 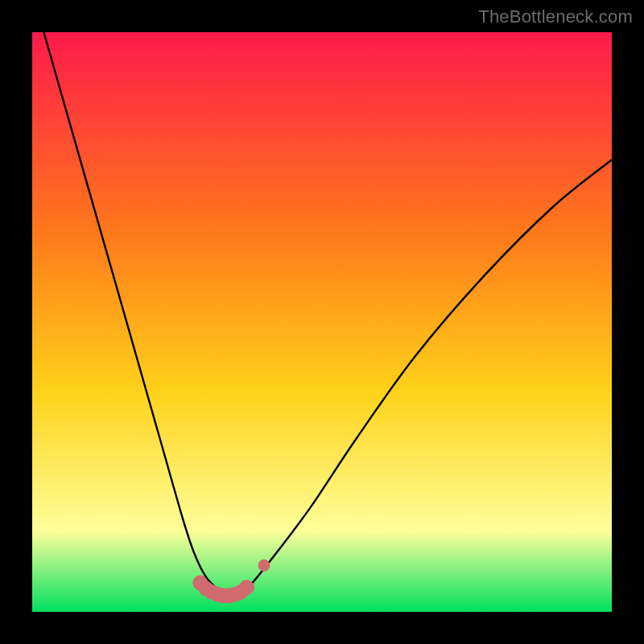 I want to click on watermark-text: TheBottleneck.com, so click(x=555, y=17).